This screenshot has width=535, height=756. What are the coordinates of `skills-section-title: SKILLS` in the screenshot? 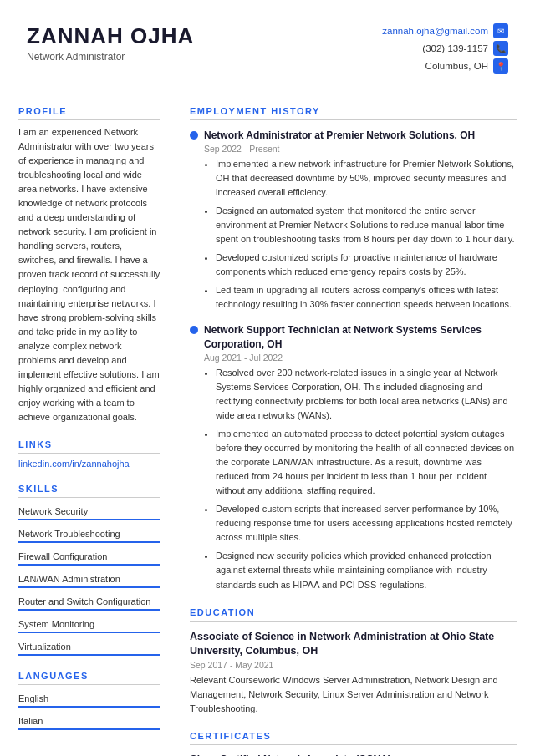 It's located at (89, 491).